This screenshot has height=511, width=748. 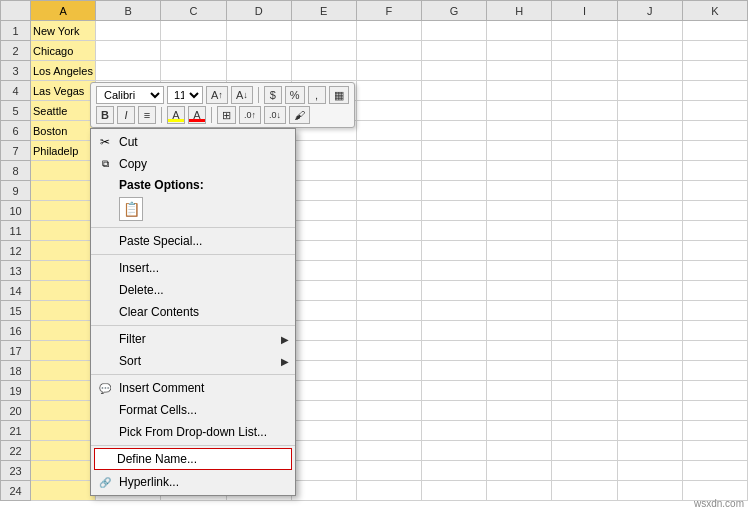 What do you see at coordinates (584, 231) in the screenshot?
I see `cell-i11` at bounding box center [584, 231].